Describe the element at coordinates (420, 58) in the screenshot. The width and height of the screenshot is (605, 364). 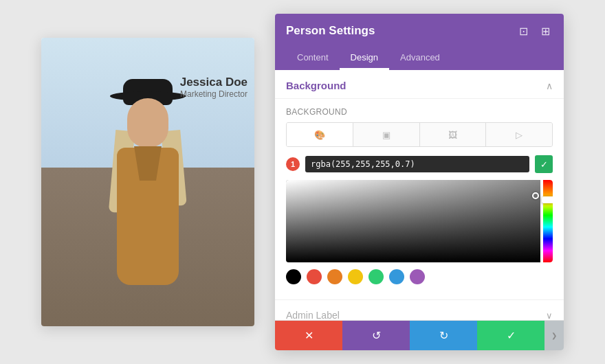
I see `tab-advanced: Advanced` at that location.